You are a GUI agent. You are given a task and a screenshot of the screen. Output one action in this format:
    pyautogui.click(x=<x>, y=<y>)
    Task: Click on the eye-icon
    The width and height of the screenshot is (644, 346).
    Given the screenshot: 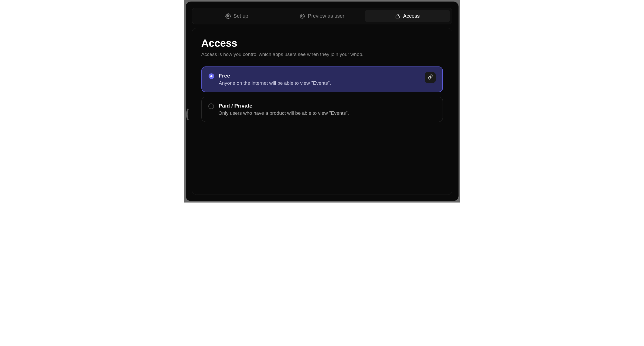 What is the action you would take?
    pyautogui.click(x=302, y=16)
    